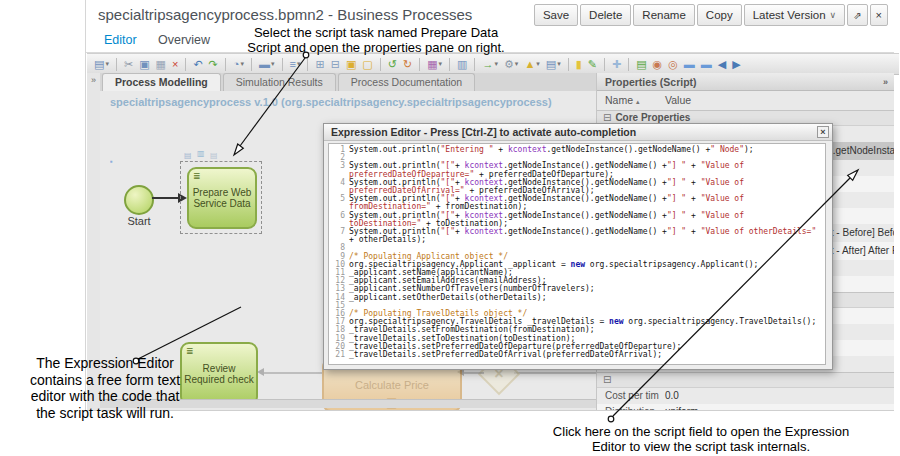 The width and height of the screenshot is (900, 456). I want to click on zoom-in-button: ◉, so click(658, 64).